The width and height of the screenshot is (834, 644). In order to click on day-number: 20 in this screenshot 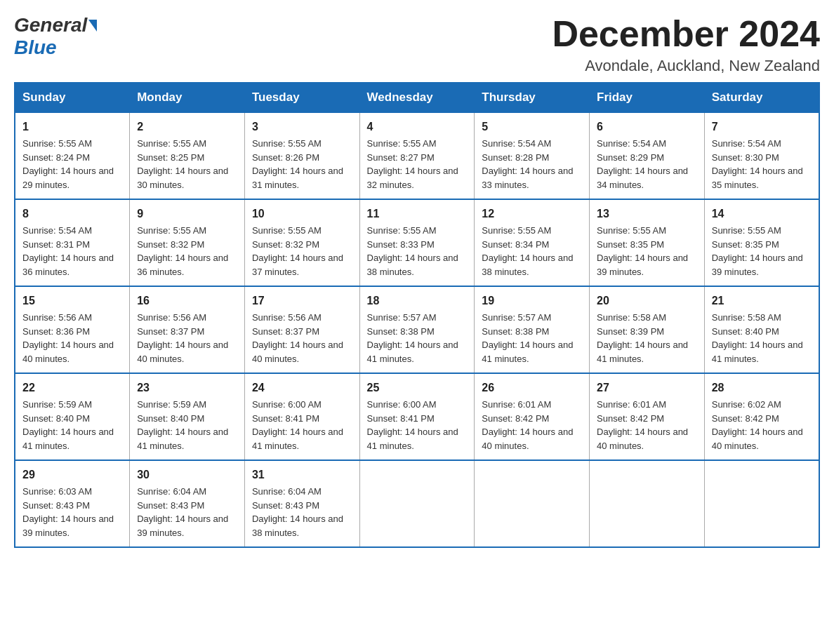, I will do `click(647, 301)`.